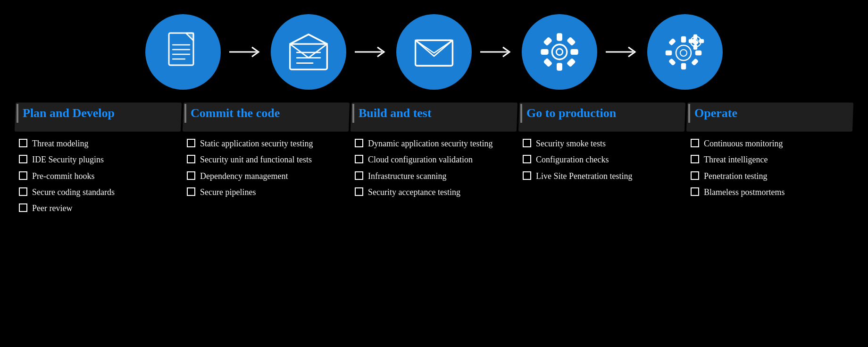 Image resolution: width=868 pixels, height=347 pixels. What do you see at coordinates (770, 159) in the screenshot?
I see `column-operate: Operate Continuous monitoring Threat int…` at bounding box center [770, 159].